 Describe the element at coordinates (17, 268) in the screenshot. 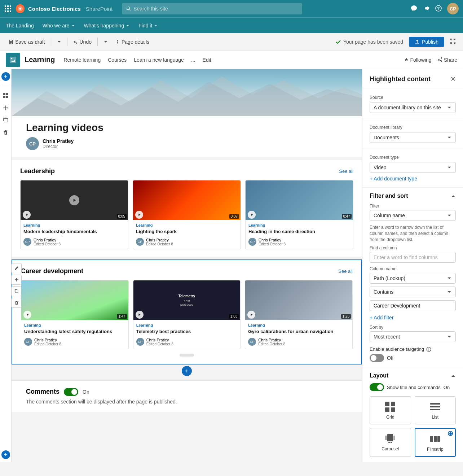

I see `section-edit-btn` at that location.